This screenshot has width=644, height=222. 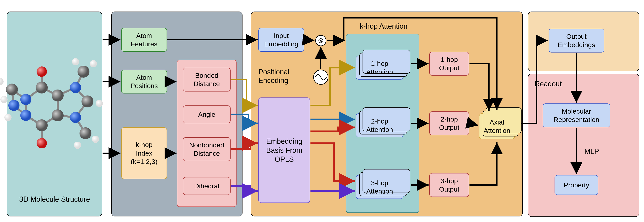 I want to click on box-dihedral: Dihedral, so click(x=206, y=186).